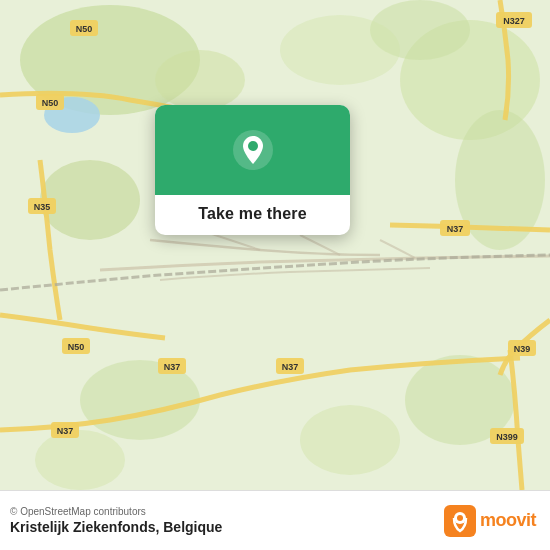 This screenshot has width=550, height=550. What do you see at coordinates (490, 521) in the screenshot?
I see `moovit-logo: moovit` at bounding box center [490, 521].